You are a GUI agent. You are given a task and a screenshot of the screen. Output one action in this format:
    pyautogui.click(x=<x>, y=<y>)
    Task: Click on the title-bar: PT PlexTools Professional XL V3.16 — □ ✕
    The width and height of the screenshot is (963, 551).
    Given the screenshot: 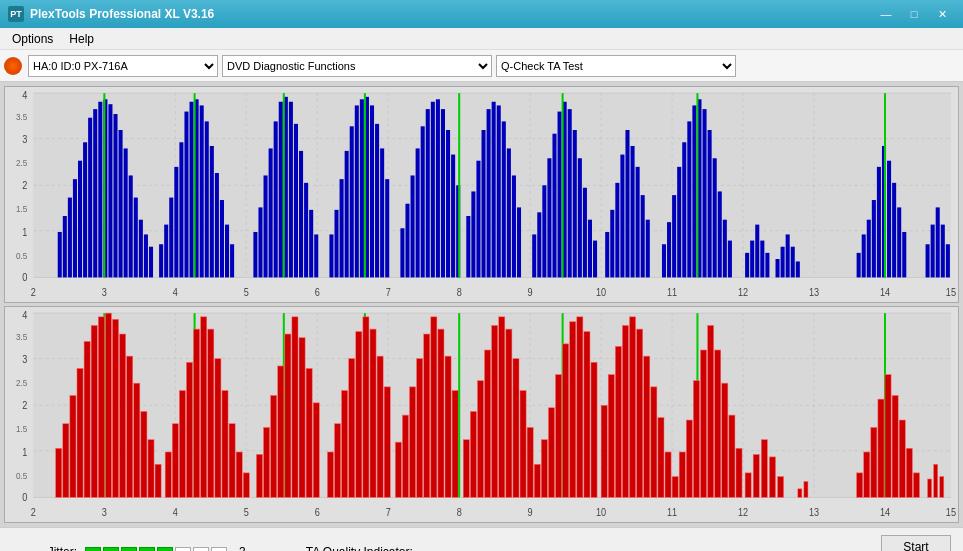 What is the action you would take?
    pyautogui.click(x=482, y=14)
    